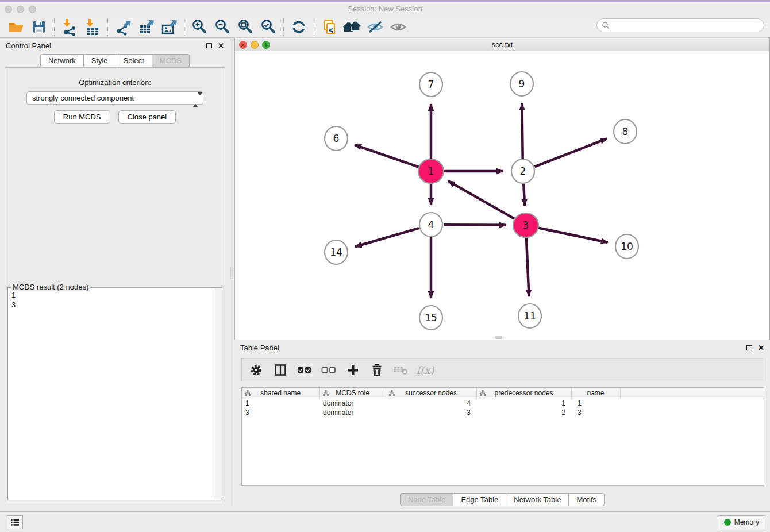  I want to click on float-panel-icon, so click(209, 46).